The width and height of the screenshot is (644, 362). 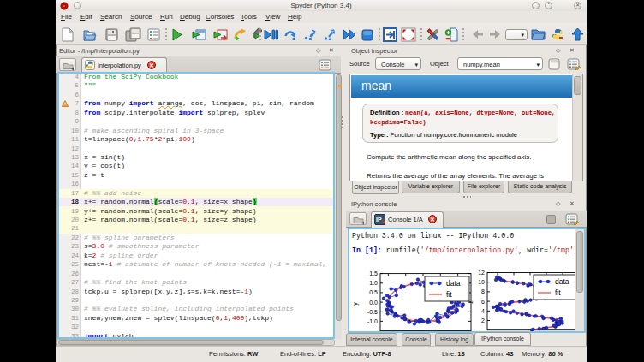 I want to click on svg-text: 1.5, so click(x=373, y=274).